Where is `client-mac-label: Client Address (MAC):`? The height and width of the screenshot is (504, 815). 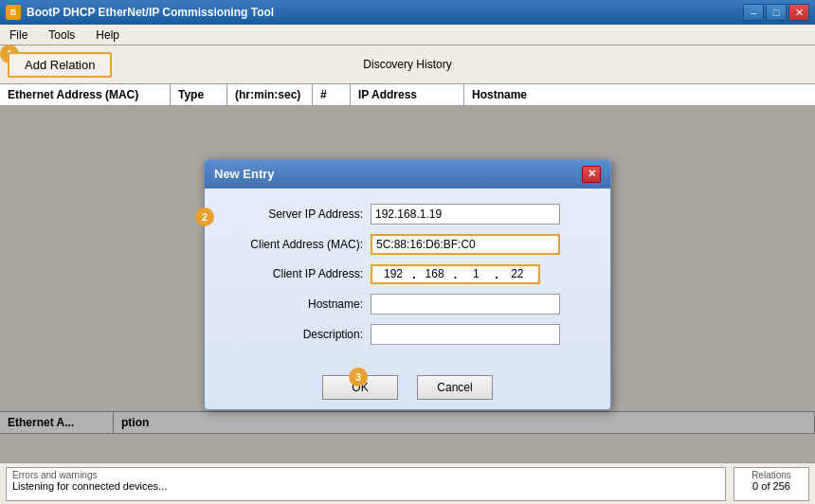
client-mac-label: Client Address (MAC): is located at coordinates (298, 244).